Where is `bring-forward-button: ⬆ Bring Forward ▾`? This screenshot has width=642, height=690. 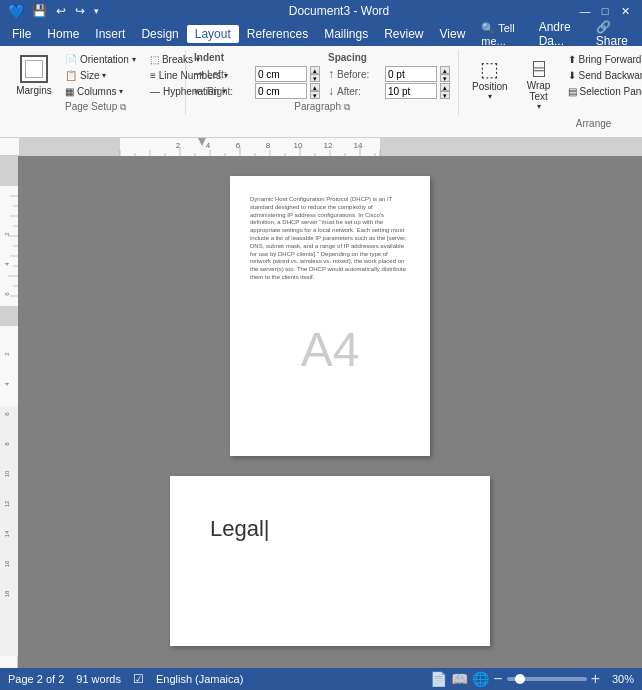
bring-forward-button: ⬆ Bring Forward ▾ is located at coordinates (602, 60).